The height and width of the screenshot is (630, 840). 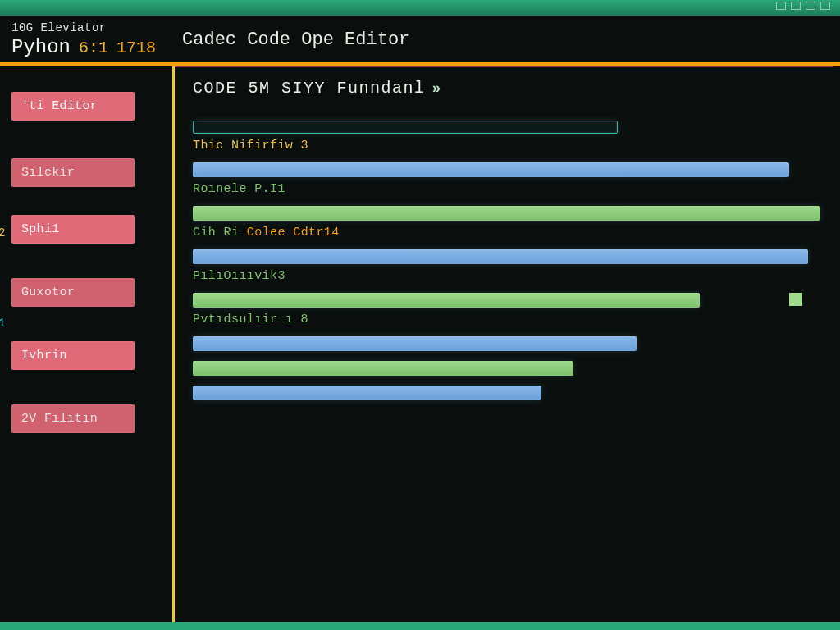 What do you see at coordinates (420, 626) in the screenshot?
I see `status-bar` at bounding box center [420, 626].